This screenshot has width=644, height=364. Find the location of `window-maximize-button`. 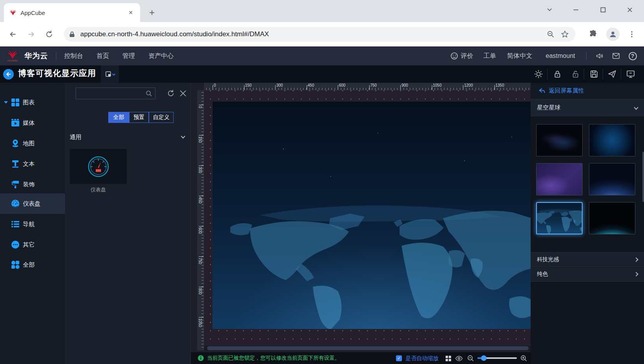

window-maximize-button is located at coordinates (603, 10).